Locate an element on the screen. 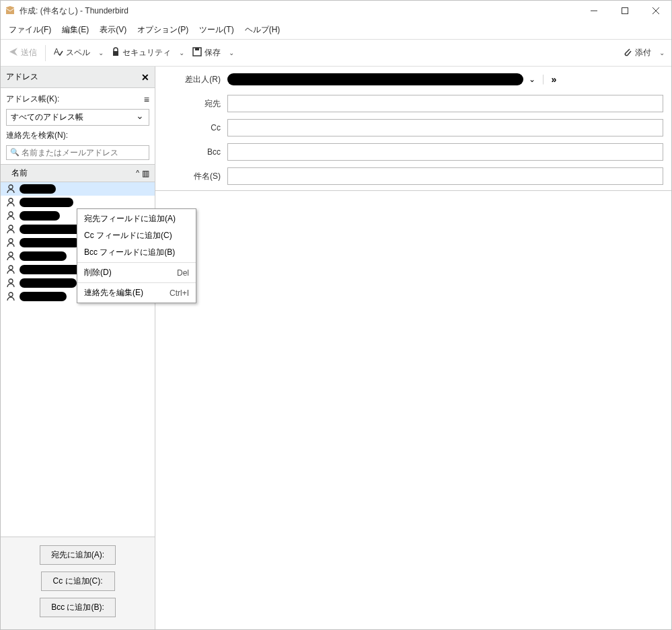 Image resolution: width=672 pixels, height=630 pixels. svg-text: A is located at coordinates (57, 52).